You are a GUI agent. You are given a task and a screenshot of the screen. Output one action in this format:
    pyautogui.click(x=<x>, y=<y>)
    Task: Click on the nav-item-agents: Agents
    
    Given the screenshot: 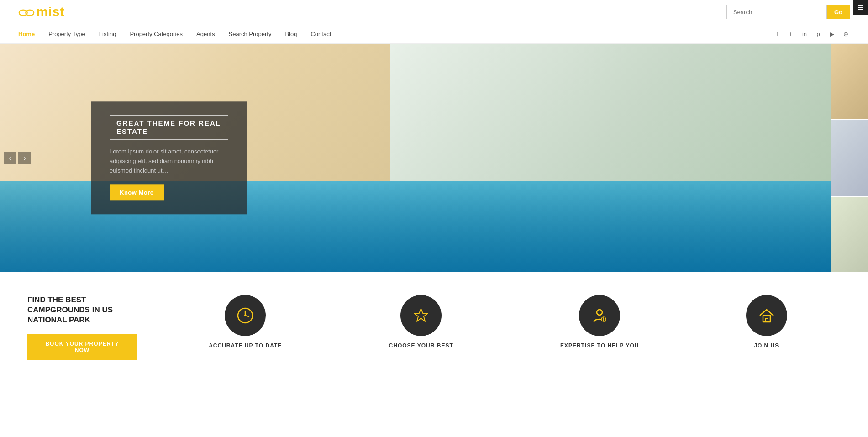 What is the action you would take?
    pyautogui.click(x=205, y=34)
    